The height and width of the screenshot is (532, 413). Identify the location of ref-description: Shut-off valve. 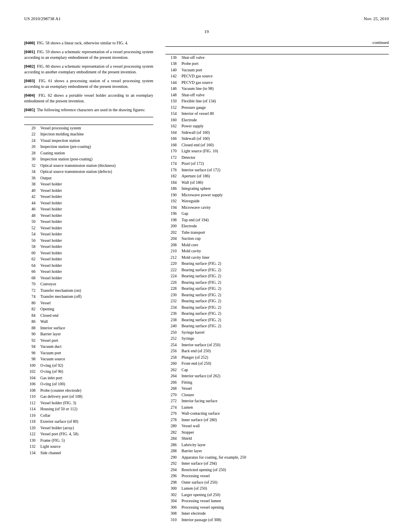
(284, 95).